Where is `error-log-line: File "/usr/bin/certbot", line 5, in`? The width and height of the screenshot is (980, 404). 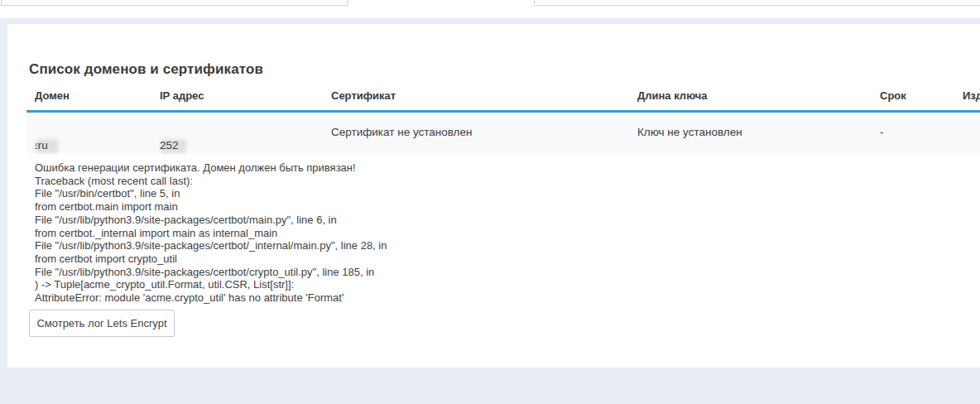 error-log-line: File "/usr/bin/certbot", line 5, in is located at coordinates (490, 194).